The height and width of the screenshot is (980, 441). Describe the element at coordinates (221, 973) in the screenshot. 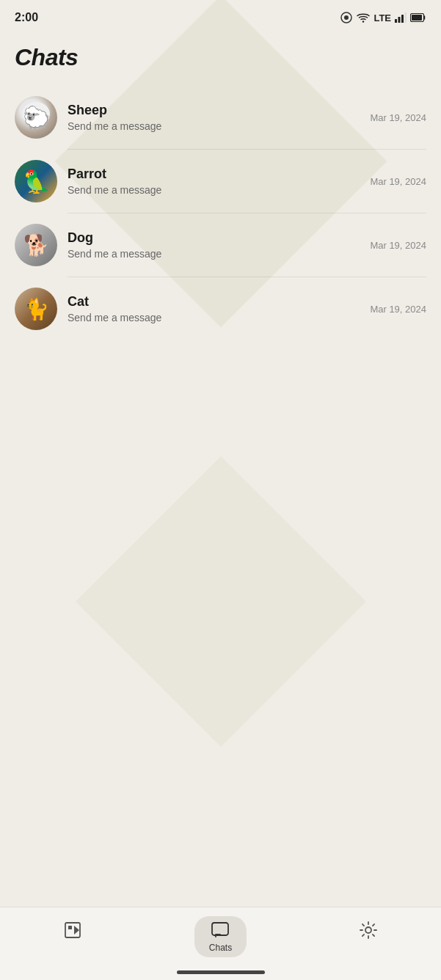

I see `home-indicator` at that location.